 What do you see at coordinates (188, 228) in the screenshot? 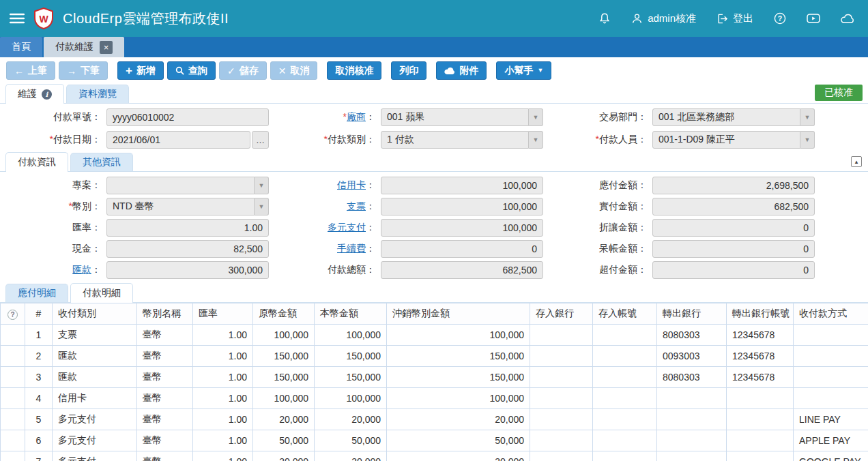
I see `rate-input: 1.00` at bounding box center [188, 228].